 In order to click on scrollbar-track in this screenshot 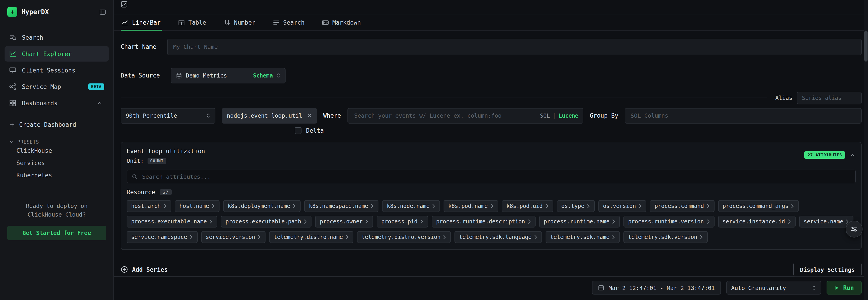, I will do `click(866, 150)`.